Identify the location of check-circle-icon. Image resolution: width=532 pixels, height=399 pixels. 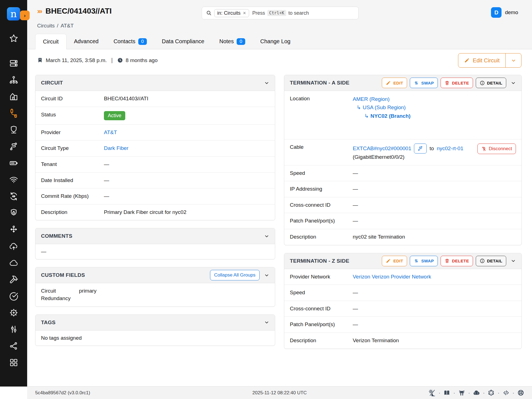
(14, 296).